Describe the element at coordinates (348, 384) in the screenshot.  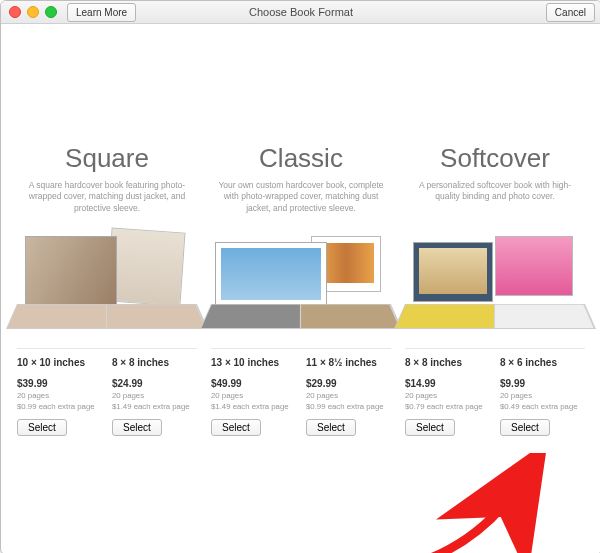
I see `option-price: $29.99` at that location.